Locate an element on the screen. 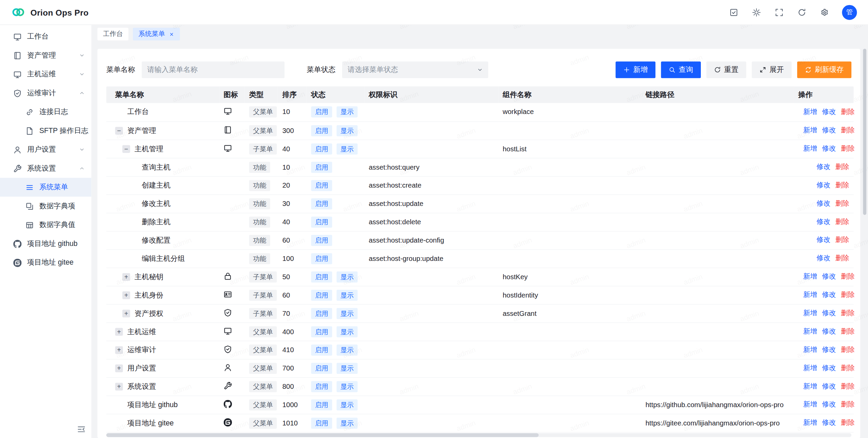 This screenshot has height=438, width=868. sidebar-item-gitee: 项目地址 gitee is located at coordinates (45, 263).